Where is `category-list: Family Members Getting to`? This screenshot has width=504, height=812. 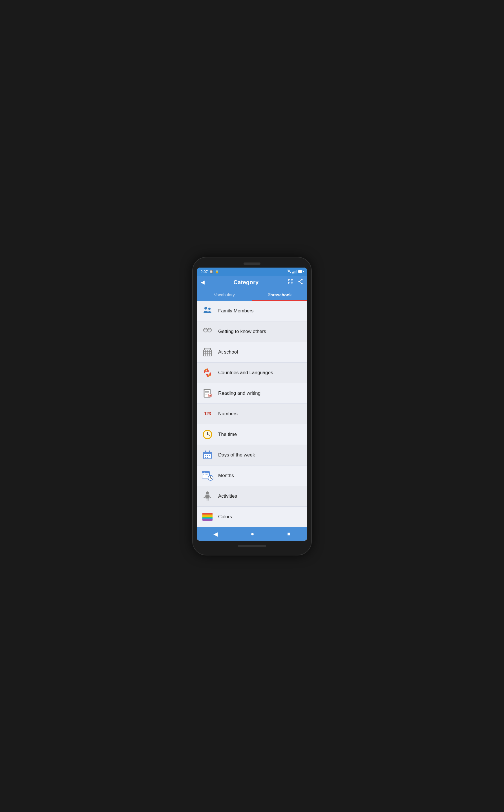
category-list: Family Members Getting to is located at coordinates (252, 414).